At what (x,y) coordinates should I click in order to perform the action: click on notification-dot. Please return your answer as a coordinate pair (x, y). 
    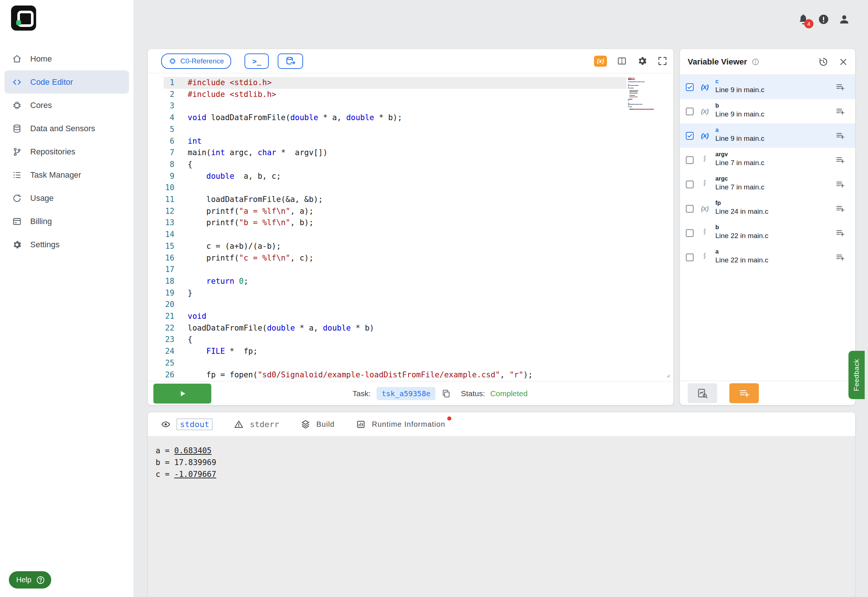
    Looking at the image, I should click on (449, 418).